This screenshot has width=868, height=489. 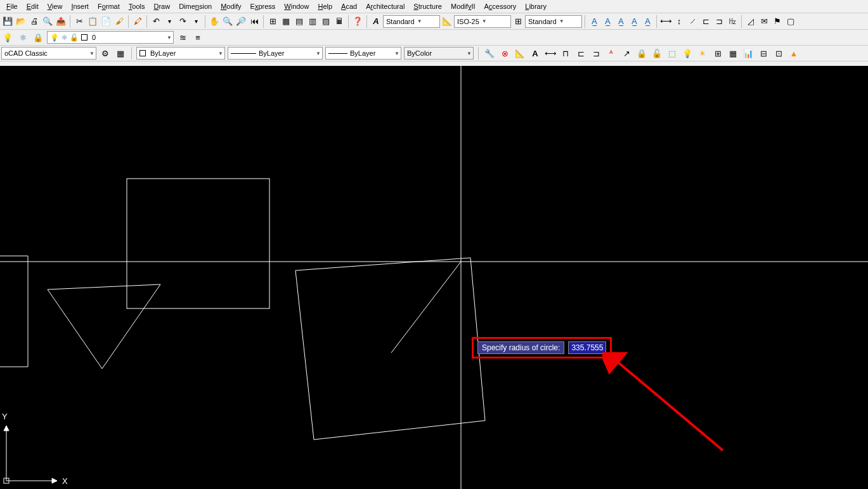 What do you see at coordinates (79, 22) in the screenshot?
I see `cut-icon: ✂` at bounding box center [79, 22].